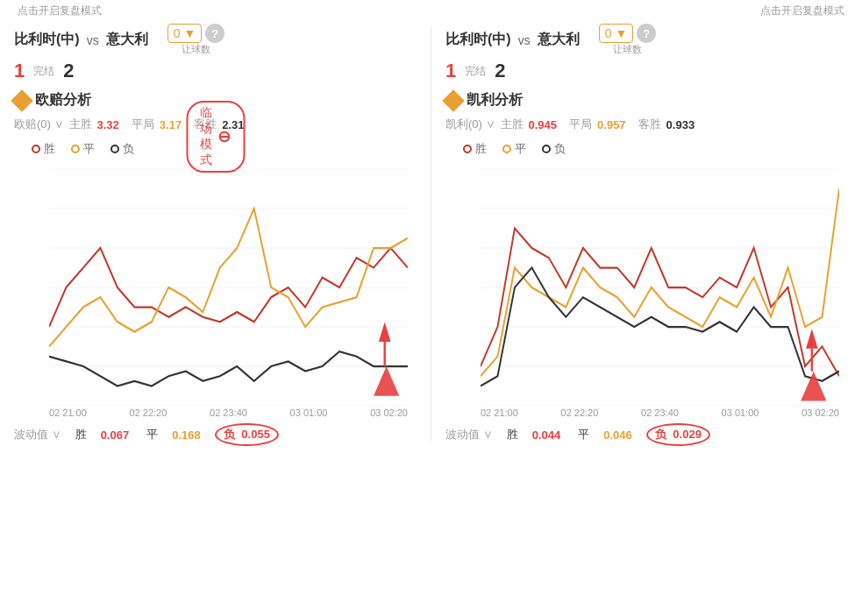 This screenshot has height=616, width=862. What do you see at coordinates (44, 149) in the screenshot?
I see `left-legend-win: 胜` at bounding box center [44, 149].